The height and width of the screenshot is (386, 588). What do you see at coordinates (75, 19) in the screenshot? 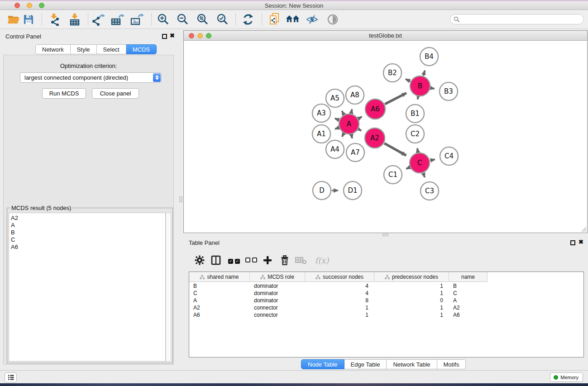
I see `import-table-button` at bounding box center [75, 19].